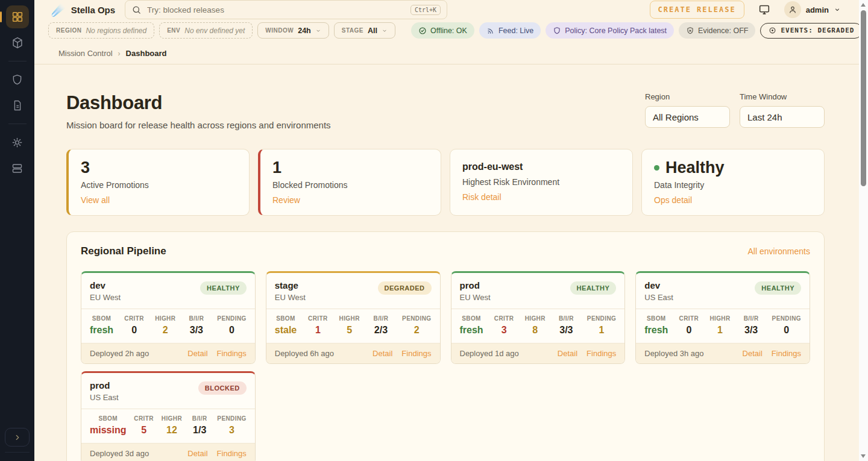 The height and width of the screenshot is (461, 868). What do you see at coordinates (535, 318) in the screenshot?
I see `stat-header-highr: HIGHR` at bounding box center [535, 318].